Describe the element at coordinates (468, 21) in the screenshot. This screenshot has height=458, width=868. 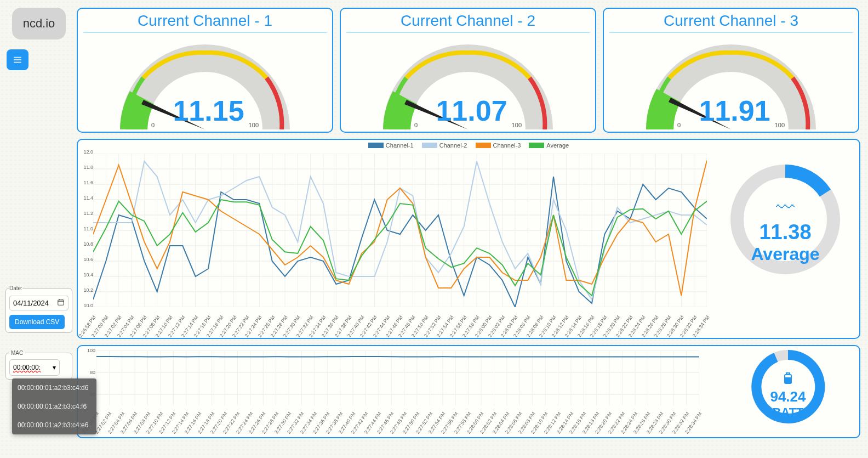
I see `gauge-title: Current Channel - 2` at that location.